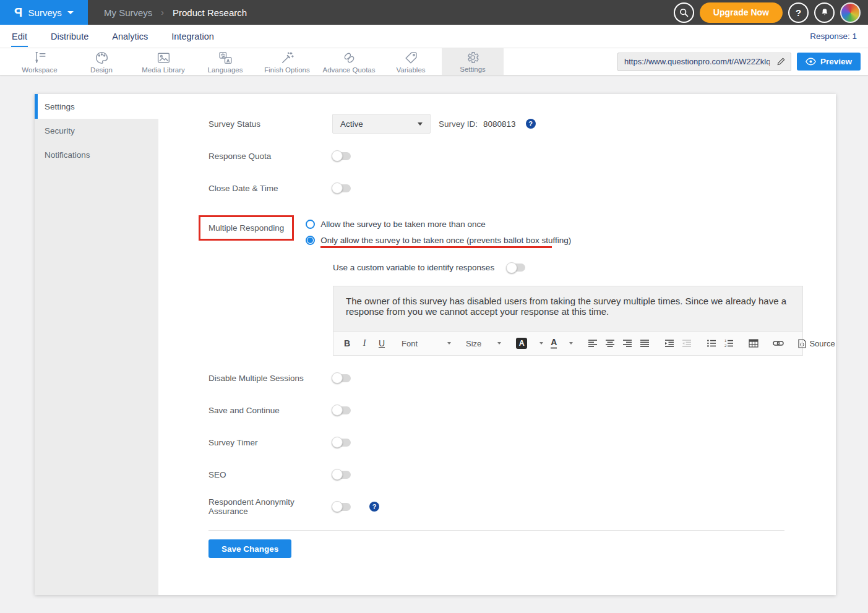  What do you see at coordinates (128, 12) in the screenshot?
I see `breadcrumb-my-surveys: My Surveys` at bounding box center [128, 12].